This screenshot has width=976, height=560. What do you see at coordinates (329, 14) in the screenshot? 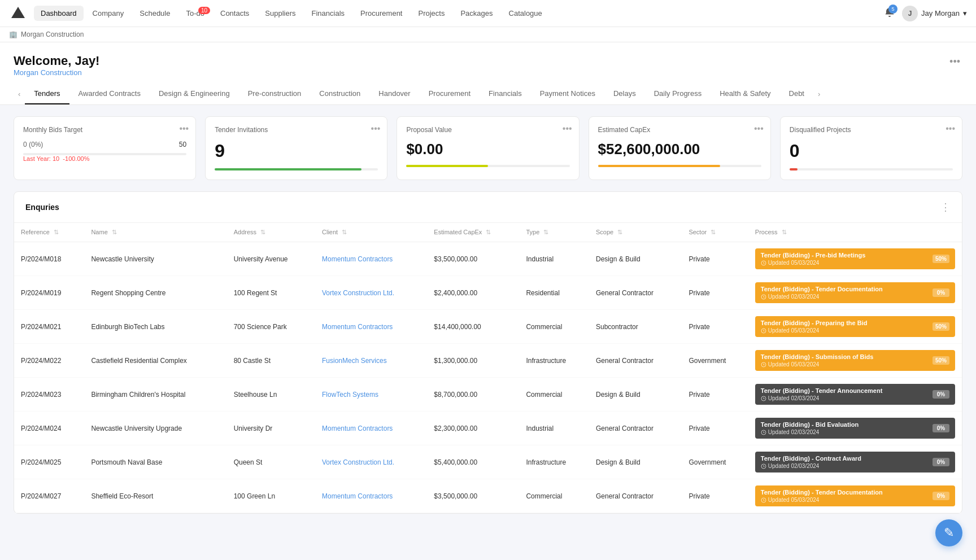
I see `nav-financials: Financials` at bounding box center [329, 14].